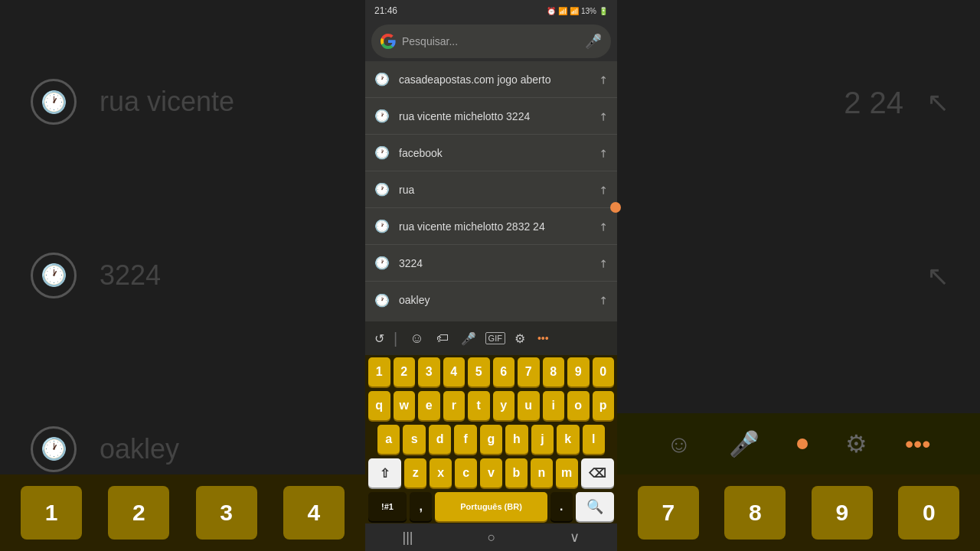 This screenshot has width=980, height=551. I want to click on search-input-placeholder: Pesquisar..., so click(490, 41).